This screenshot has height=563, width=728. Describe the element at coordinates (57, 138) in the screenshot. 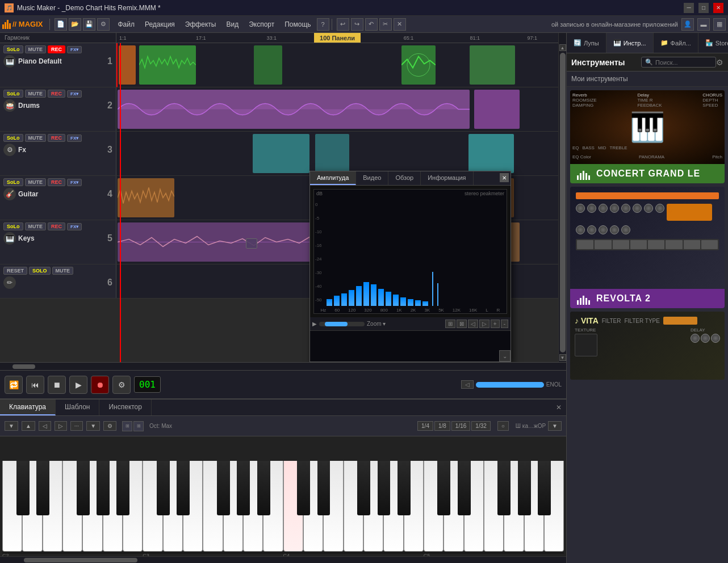

I see `track-rec-3: REC` at that location.